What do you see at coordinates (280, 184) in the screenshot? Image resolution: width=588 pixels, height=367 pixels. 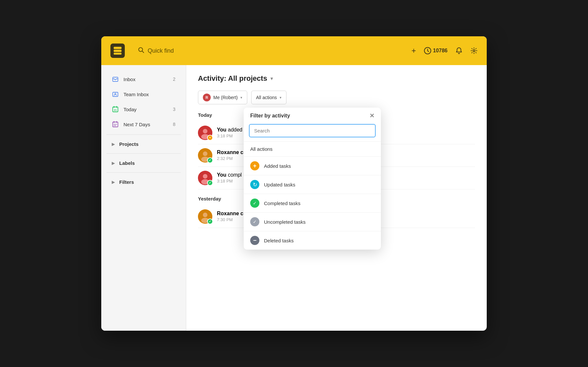 I see `updated-tasks-label: Updated tasks` at bounding box center [280, 184].